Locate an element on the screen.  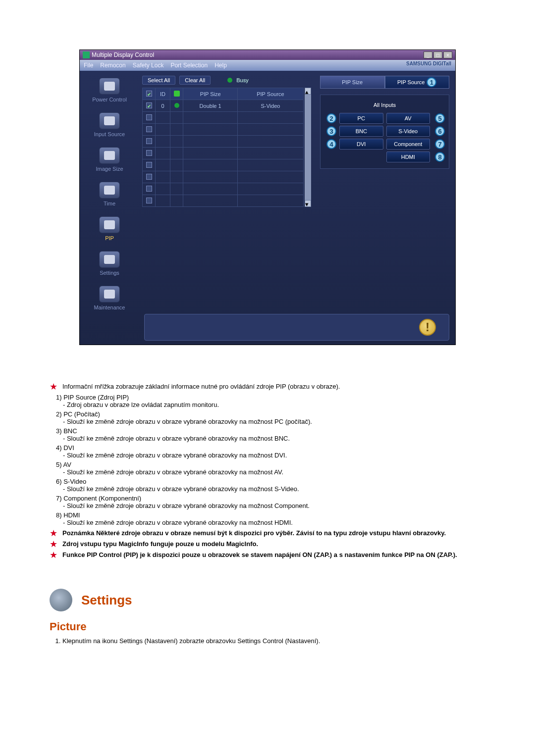
menu-remocon: Remocon is located at coordinates (113, 65).